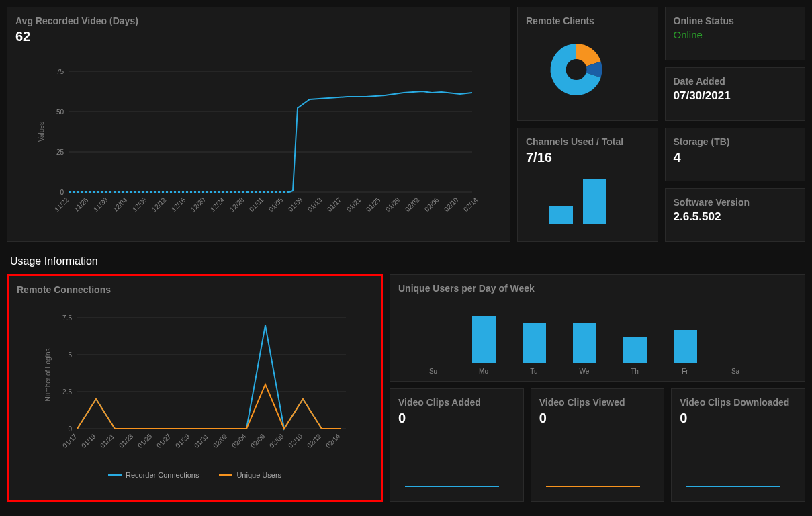  Describe the element at coordinates (433, 371) in the screenshot. I see `svg-text: Su` at that location.